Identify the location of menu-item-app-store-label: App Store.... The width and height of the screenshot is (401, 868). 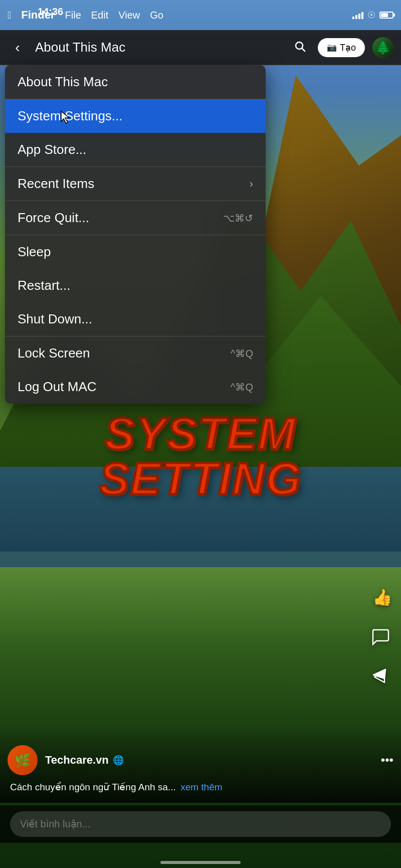
(52, 149).